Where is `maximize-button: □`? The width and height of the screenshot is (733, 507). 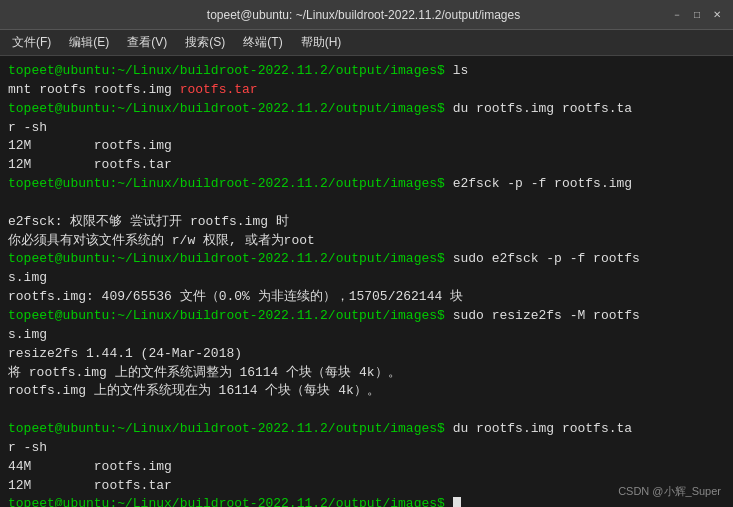 maximize-button: □ is located at coordinates (697, 15).